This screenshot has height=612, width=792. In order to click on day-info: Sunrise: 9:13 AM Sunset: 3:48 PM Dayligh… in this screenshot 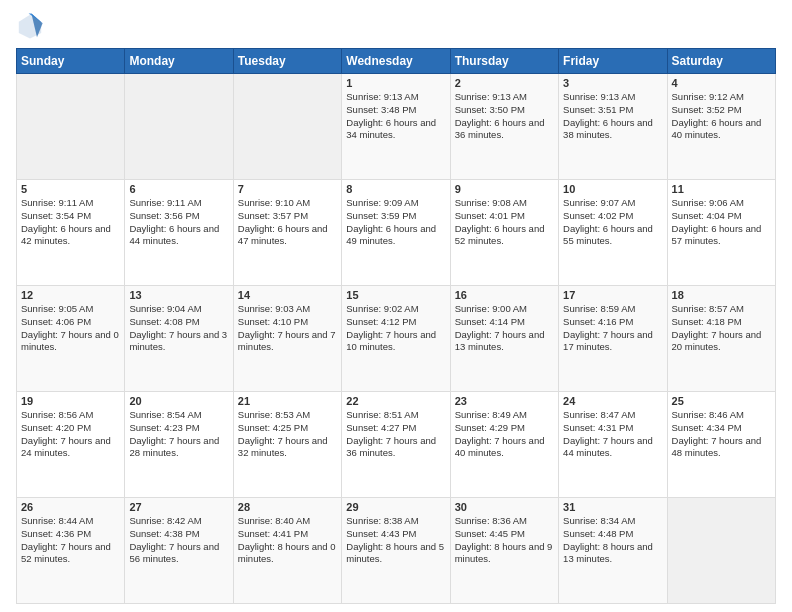, I will do `click(396, 116)`.